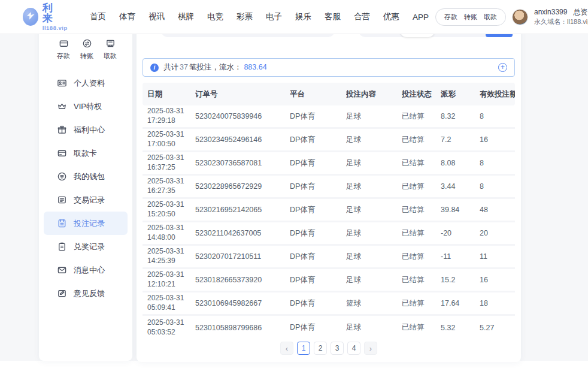 This screenshot has width=588, height=368. Describe the element at coordinates (329, 187) in the screenshot. I see `table-row: 2025-03-3116:27:35 5230228965672929 DP体育…` at that location.